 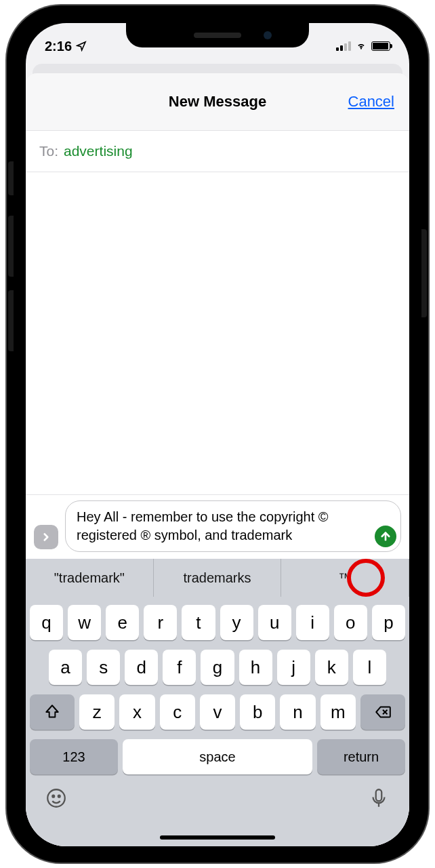 What do you see at coordinates (217, 667) in the screenshot?
I see `key-g: g` at bounding box center [217, 667].